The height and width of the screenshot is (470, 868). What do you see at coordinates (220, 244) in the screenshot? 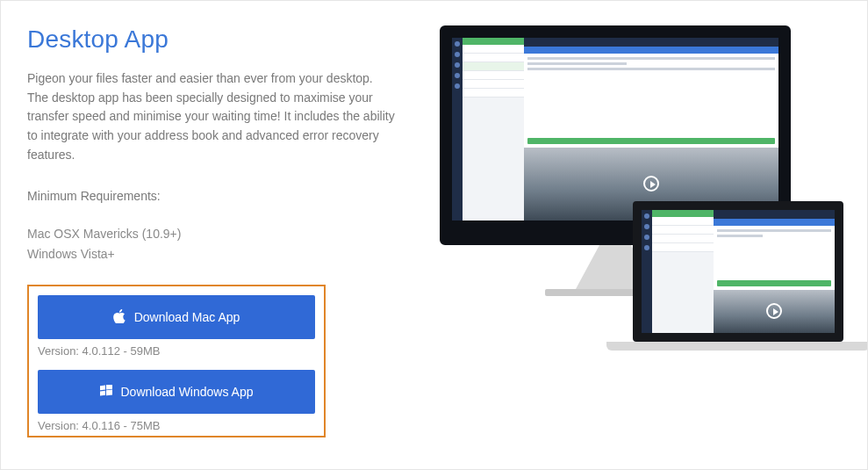
I see `requirements-list: Mac OSX Mavericks (10.9+) Windows Vista+` at bounding box center [220, 244].